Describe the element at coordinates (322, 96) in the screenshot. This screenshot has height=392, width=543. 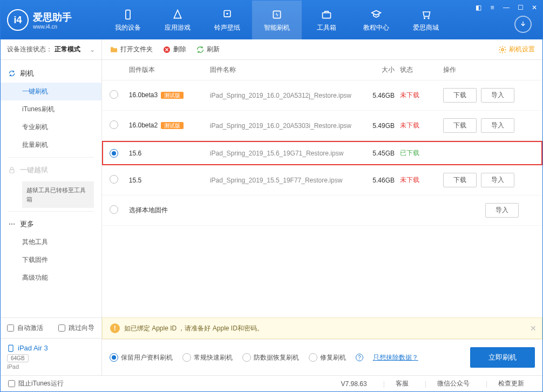
I see `firmware-row: 16.0beta3测试版 iPad_Spring_2019_16.0_20A53…` at that location.